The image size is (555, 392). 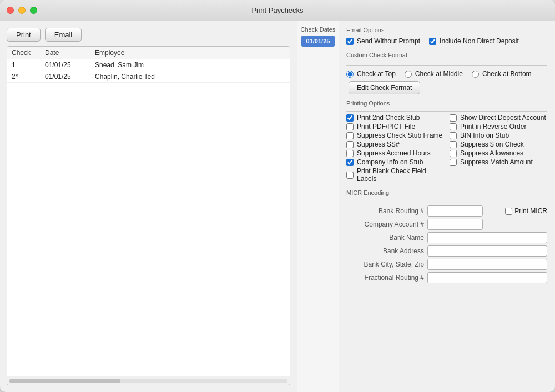 I want to click on table-header: Check Date Employee, so click(x=149, y=53).